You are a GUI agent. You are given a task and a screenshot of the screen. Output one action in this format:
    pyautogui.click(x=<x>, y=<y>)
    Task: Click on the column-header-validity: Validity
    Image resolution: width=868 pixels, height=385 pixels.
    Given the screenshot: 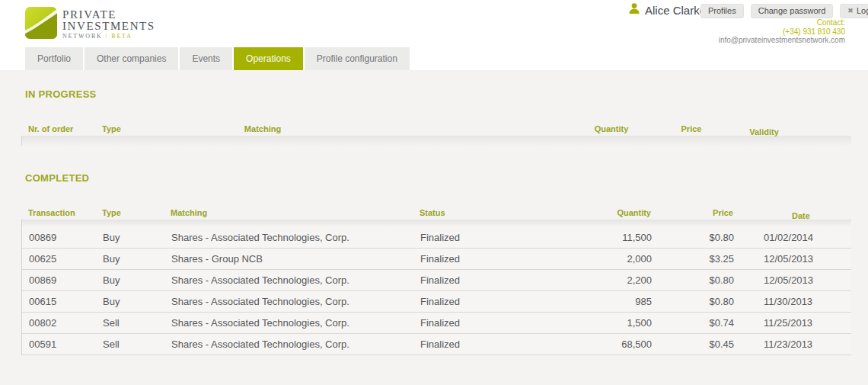 What is the action you would take?
    pyautogui.click(x=764, y=132)
    